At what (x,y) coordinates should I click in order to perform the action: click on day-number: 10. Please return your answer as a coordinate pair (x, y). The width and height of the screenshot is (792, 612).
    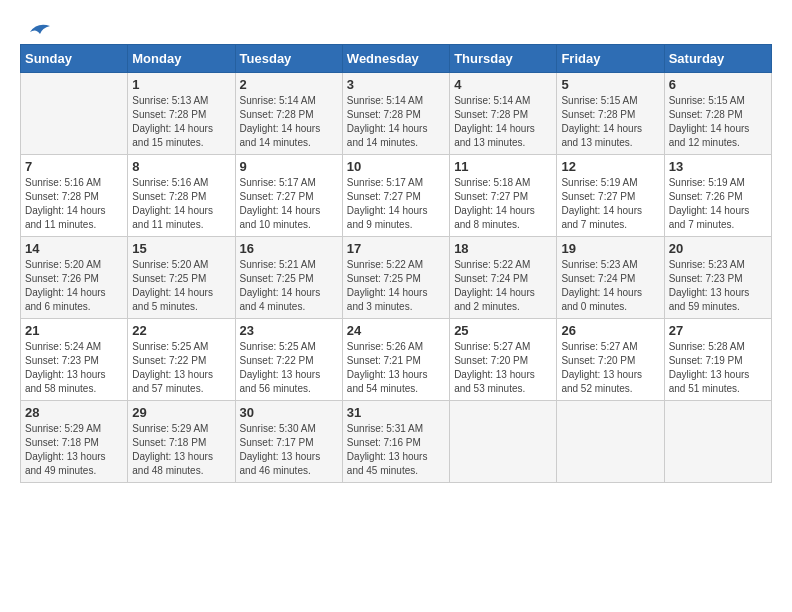
    Looking at the image, I should click on (396, 166).